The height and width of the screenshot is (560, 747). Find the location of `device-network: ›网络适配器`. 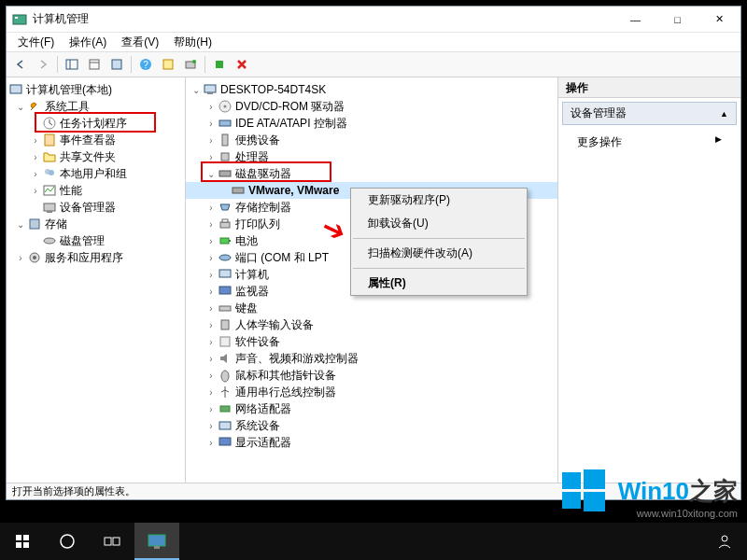

device-network: ›网络适配器 is located at coordinates (372, 409).